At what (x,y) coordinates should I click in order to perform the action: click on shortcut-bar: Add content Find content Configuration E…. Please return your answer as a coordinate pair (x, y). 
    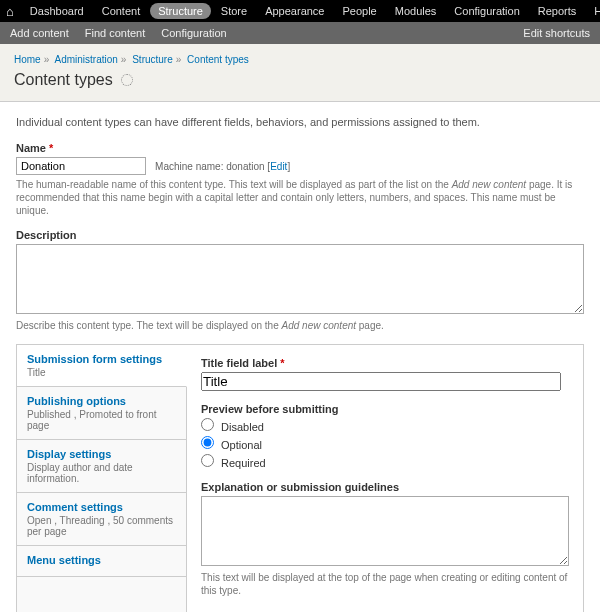
    Looking at the image, I should click on (300, 33).